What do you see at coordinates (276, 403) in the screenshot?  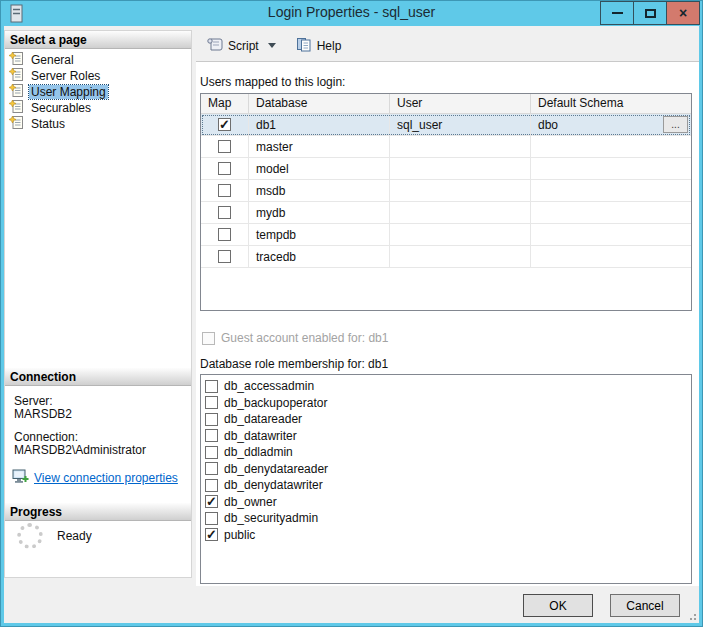 I see `role-name: db_backupoperator` at bounding box center [276, 403].